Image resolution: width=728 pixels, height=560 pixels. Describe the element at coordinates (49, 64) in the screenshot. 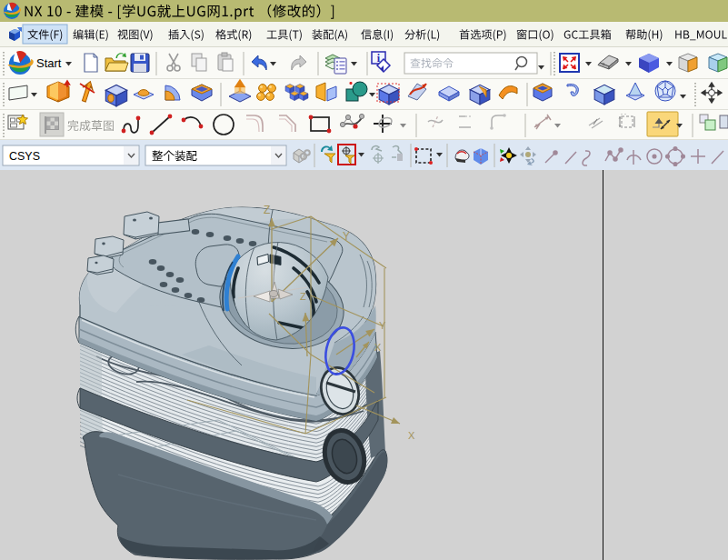

I see `svg-text: Start` at that location.